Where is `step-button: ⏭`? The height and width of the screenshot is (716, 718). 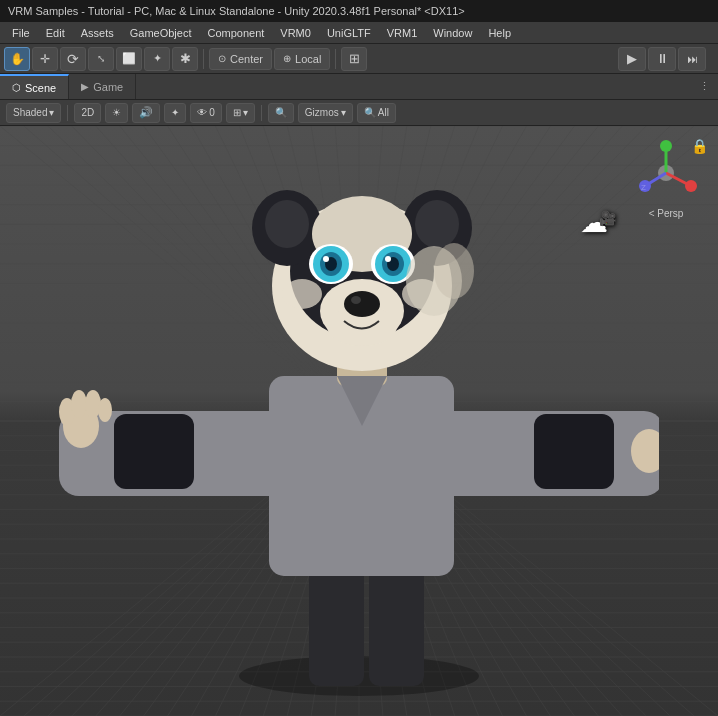 step-button: ⏭ is located at coordinates (692, 59).